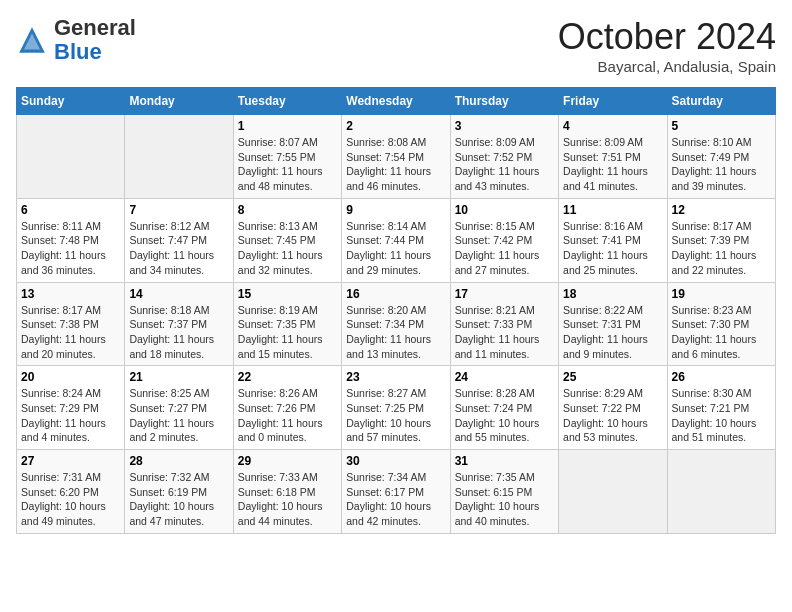  I want to click on weekday-row: SundayMondayTuesdayWednesdayThursdayFrid…, so click(396, 102).